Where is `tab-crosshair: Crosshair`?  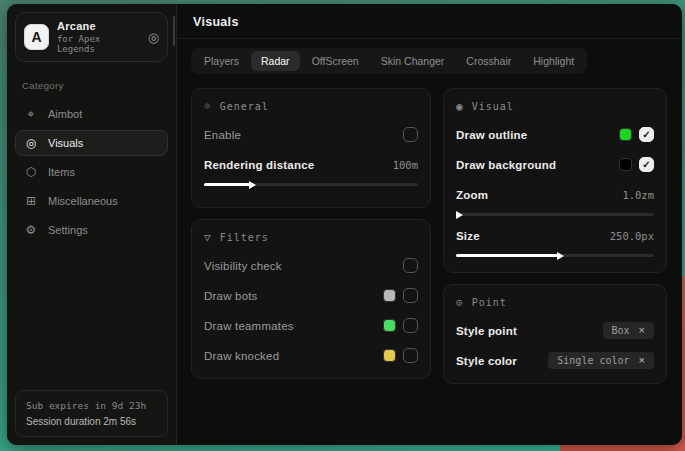
tab-crosshair: Crosshair is located at coordinates (488, 61).